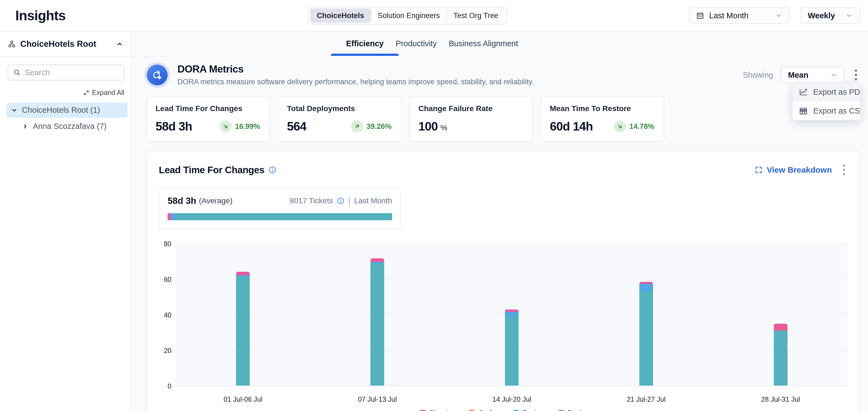  I want to click on trend-percentage: 14.78%, so click(642, 127).